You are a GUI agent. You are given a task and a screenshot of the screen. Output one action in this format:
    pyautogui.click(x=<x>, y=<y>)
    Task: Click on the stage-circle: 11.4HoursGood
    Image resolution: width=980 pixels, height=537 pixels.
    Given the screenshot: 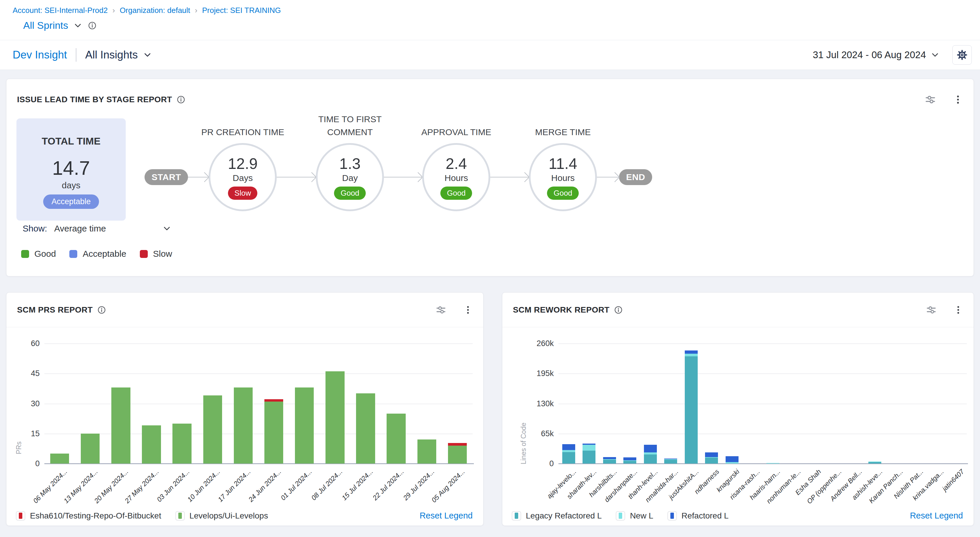 What is the action you would take?
    pyautogui.click(x=563, y=177)
    